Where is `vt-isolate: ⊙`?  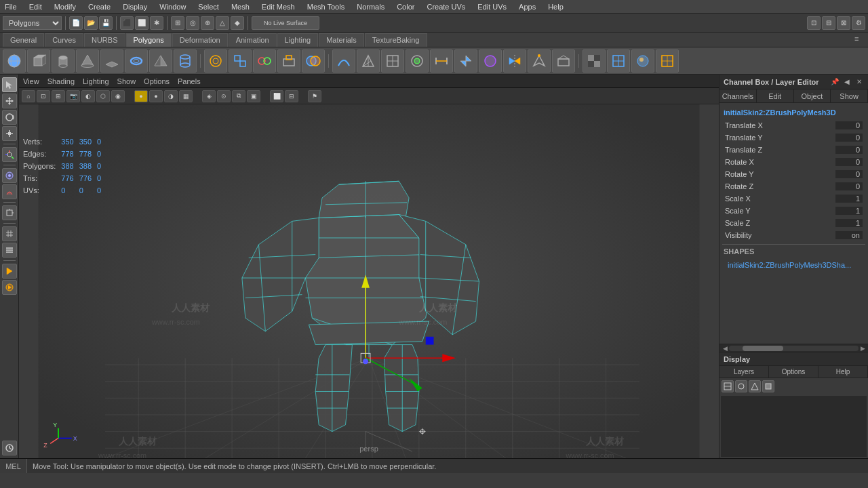 vt-isolate: ⊙ is located at coordinates (224, 96).